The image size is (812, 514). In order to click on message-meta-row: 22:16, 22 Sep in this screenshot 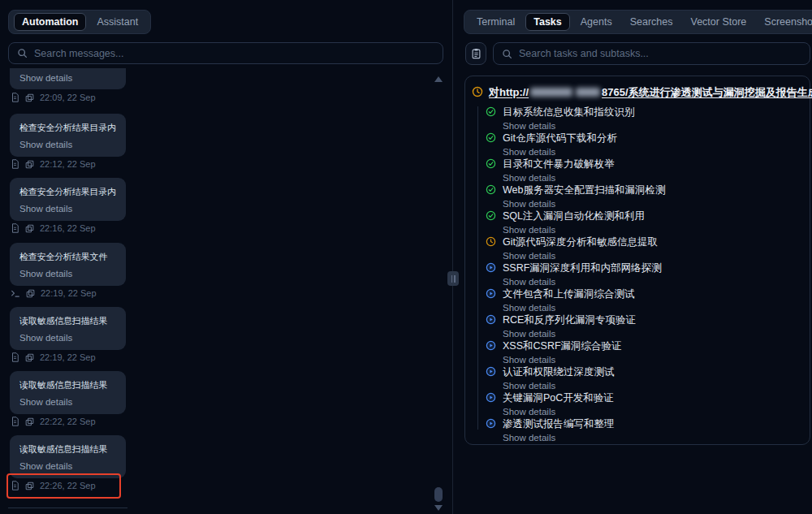, I will do `click(54, 228)`.